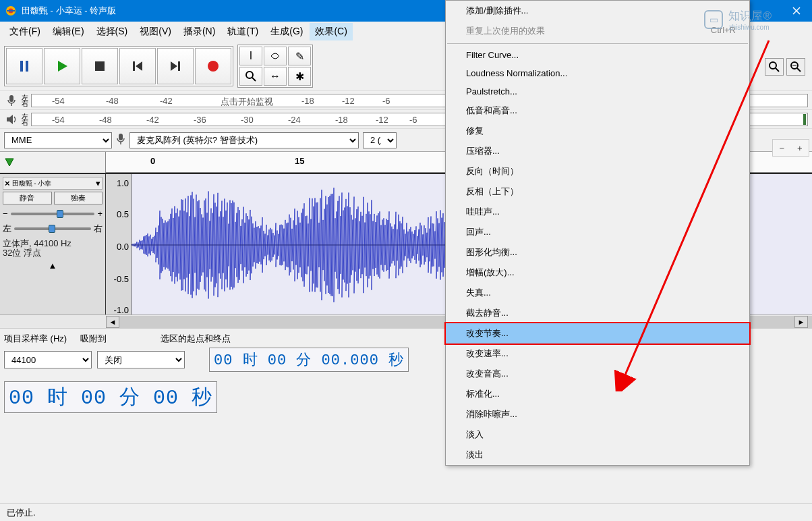  Describe the element at coordinates (58, 140) in the screenshot. I see `audio-host-combo: MME` at that location.